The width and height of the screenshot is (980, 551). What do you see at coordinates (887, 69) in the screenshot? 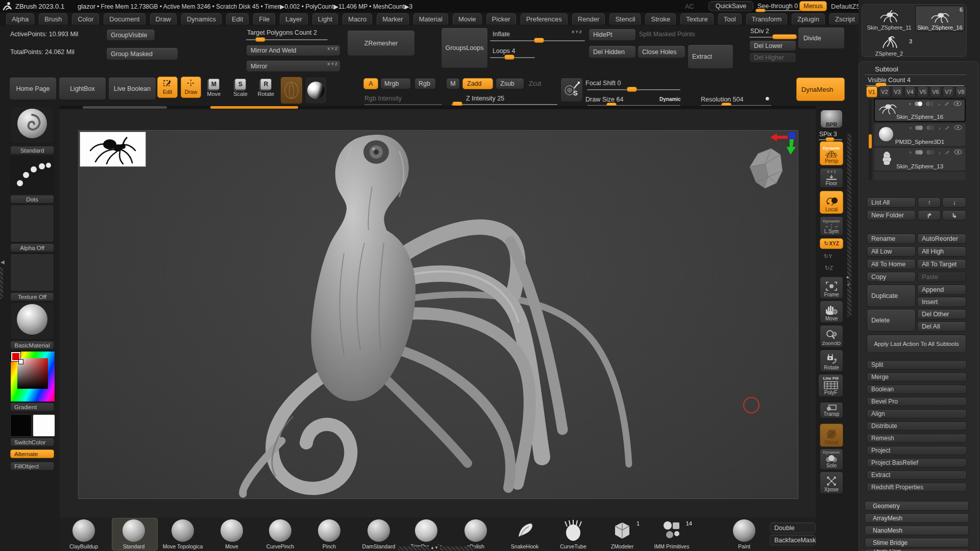
I see `subtool-header: Subtool` at bounding box center [887, 69].